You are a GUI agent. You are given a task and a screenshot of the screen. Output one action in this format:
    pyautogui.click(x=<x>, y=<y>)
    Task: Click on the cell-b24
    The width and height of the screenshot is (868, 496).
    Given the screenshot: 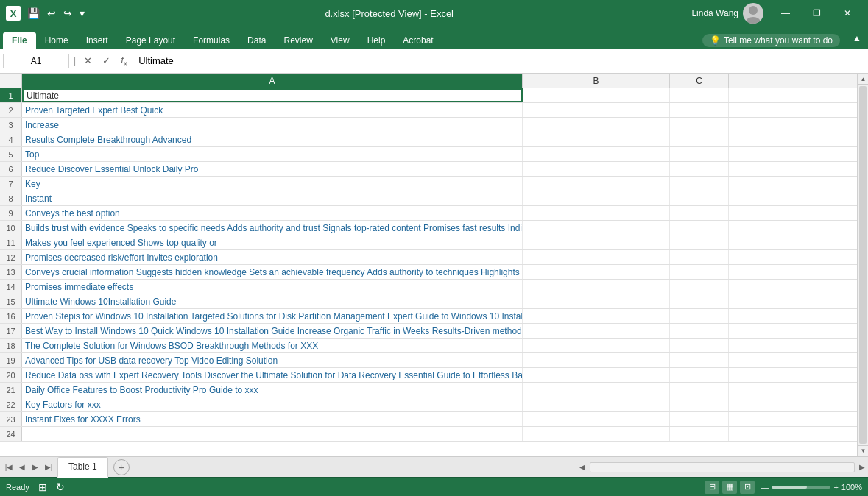 What is the action you would take?
    pyautogui.click(x=596, y=434)
    